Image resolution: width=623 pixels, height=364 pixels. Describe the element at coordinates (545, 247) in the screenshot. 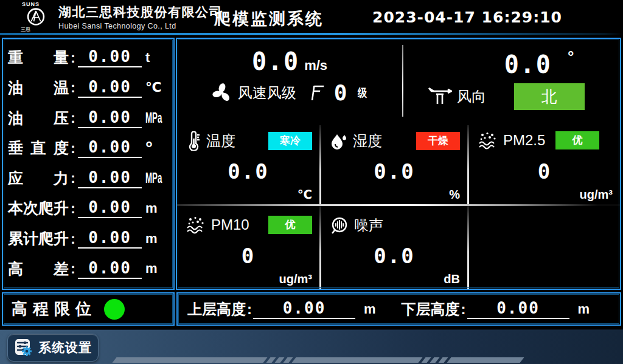

I see `sensor-cell-empty` at that location.